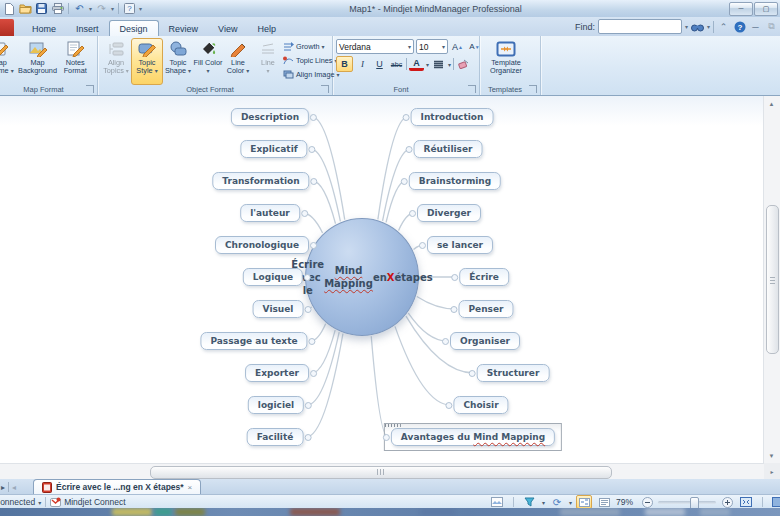 This screenshot has width=780, height=516. What do you see at coordinates (506, 61) in the screenshot?
I see `template-organizer-button: TemplateOrganizer` at bounding box center [506, 61].